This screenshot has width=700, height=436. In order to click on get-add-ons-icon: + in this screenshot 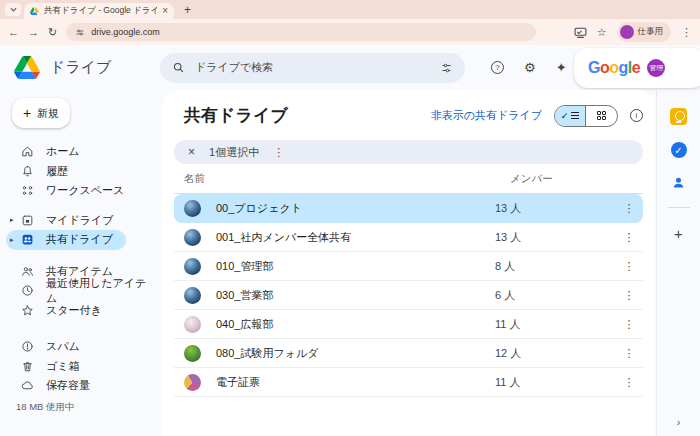, I will do `click(678, 234)`.